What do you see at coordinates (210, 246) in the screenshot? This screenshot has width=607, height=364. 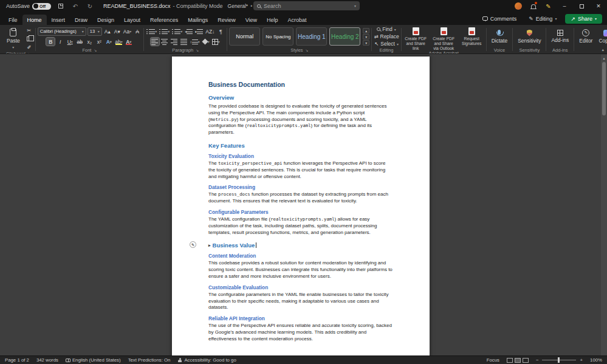 I see `heading-collapse-icon: ▸` at bounding box center [210, 246].